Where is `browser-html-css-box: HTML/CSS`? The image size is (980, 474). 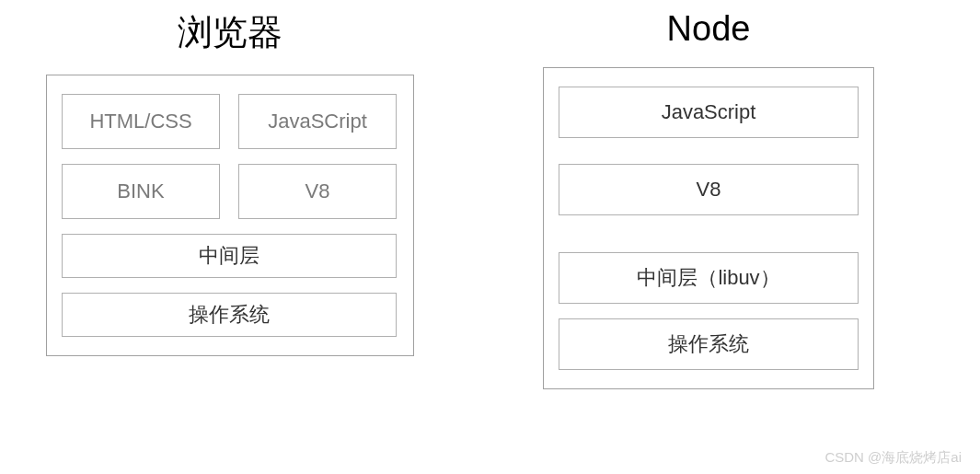
browser-html-css-box: HTML/CSS is located at coordinates (141, 121).